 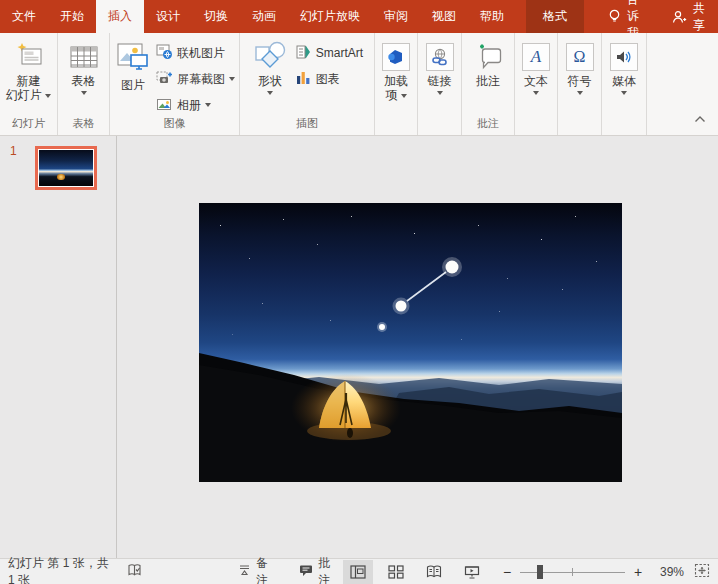 What do you see at coordinates (304, 54) in the screenshot?
I see `smartart-icon` at bounding box center [304, 54].